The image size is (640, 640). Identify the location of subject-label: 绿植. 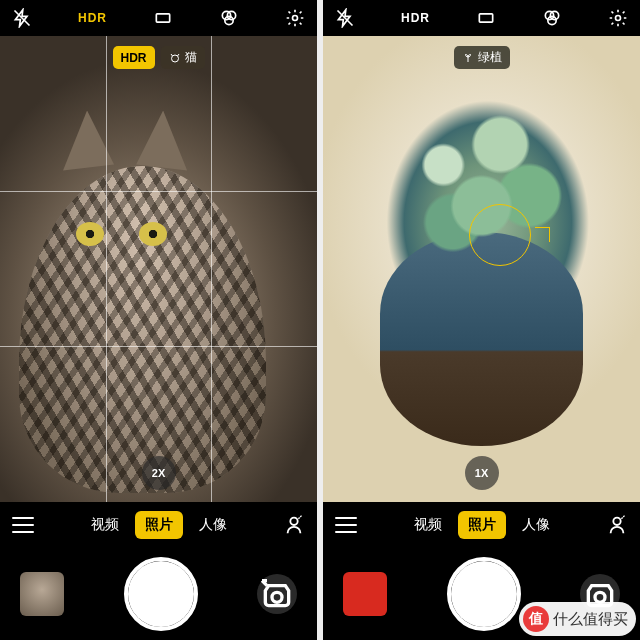
(490, 58).